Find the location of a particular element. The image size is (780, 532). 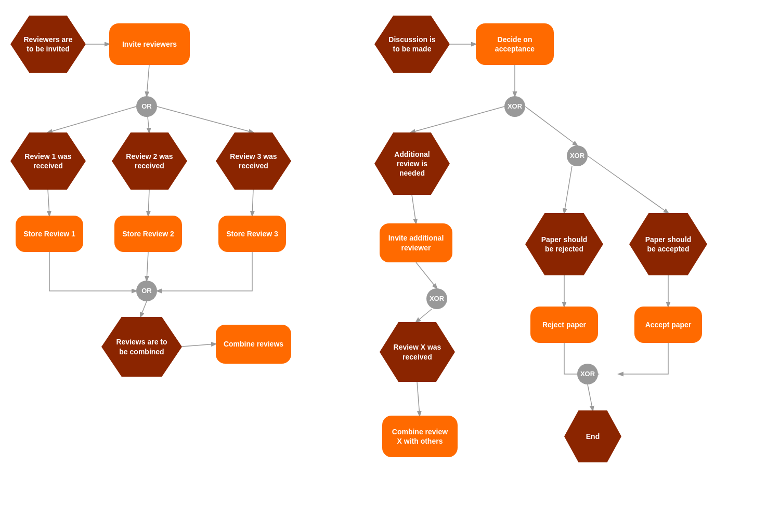

review2-received-node: Review 2 wasreceived is located at coordinates (150, 161).